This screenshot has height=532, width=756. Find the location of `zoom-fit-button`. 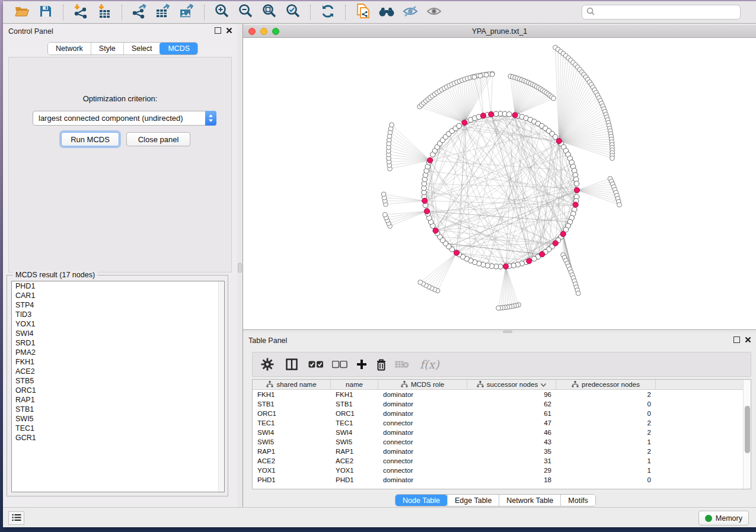

zoom-fit-button is located at coordinates (269, 12).